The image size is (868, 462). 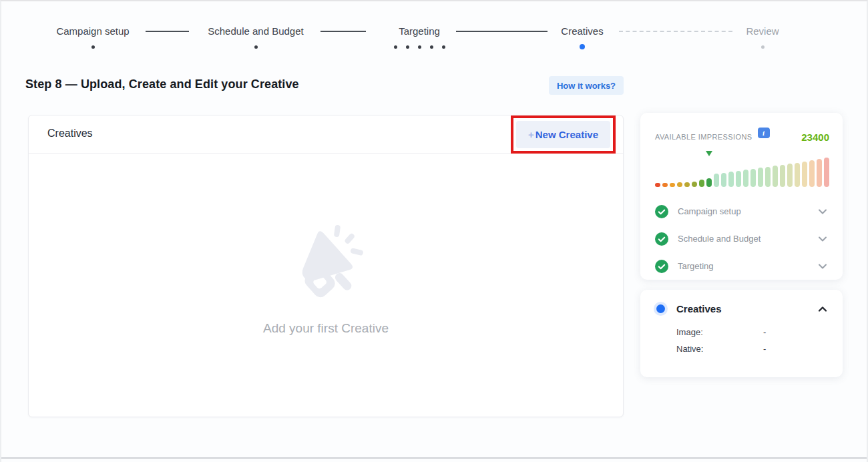 I want to click on annotation-highlight-box: +New Creative, so click(x=564, y=135).